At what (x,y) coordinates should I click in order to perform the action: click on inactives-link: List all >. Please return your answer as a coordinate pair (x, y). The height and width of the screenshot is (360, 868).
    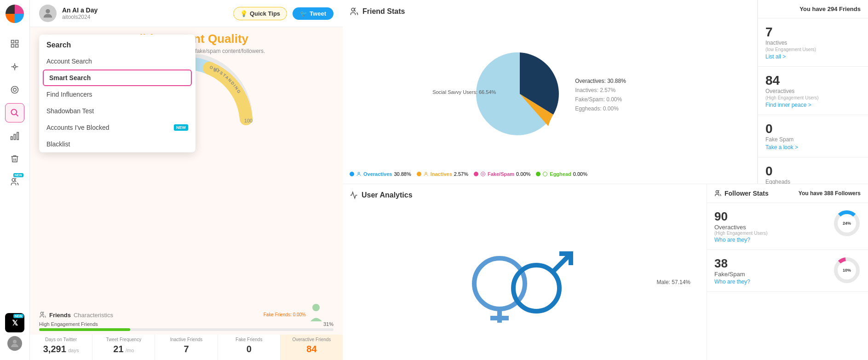
    Looking at the image, I should click on (791, 57).